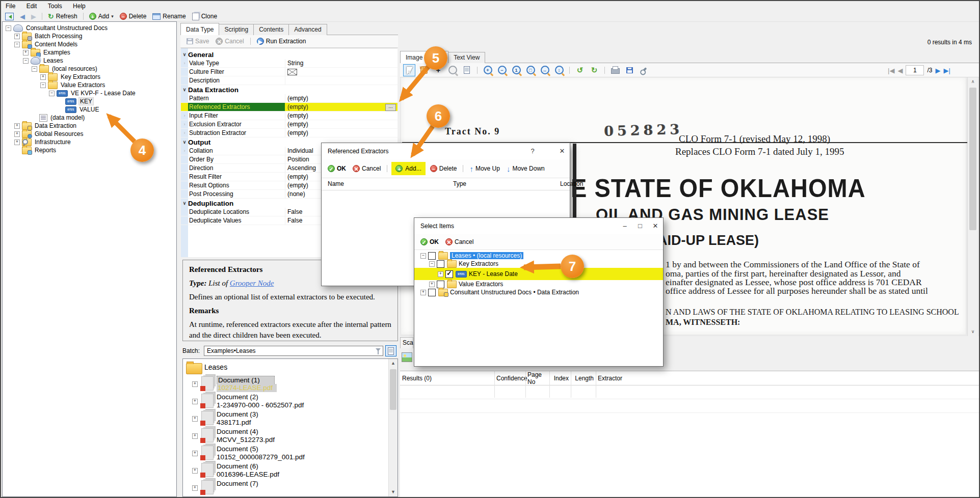  I want to click on scroll-up-icon: ∧, so click(973, 81).